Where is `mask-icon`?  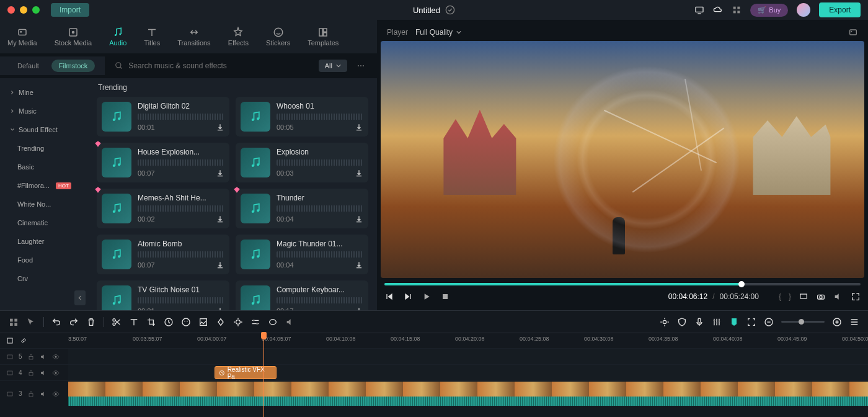 mask-icon is located at coordinates (273, 322).